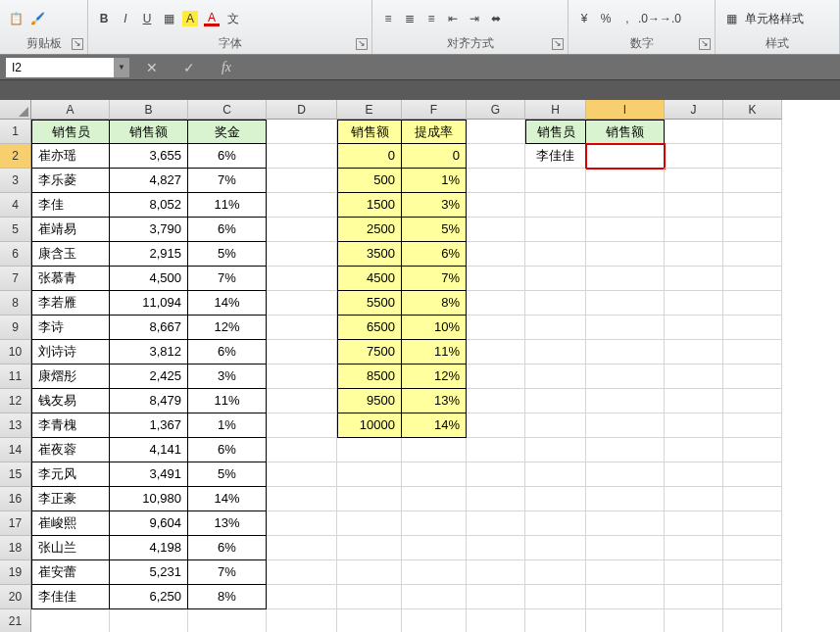  Describe the element at coordinates (556, 110) in the screenshot. I see `col-header: H` at that location.